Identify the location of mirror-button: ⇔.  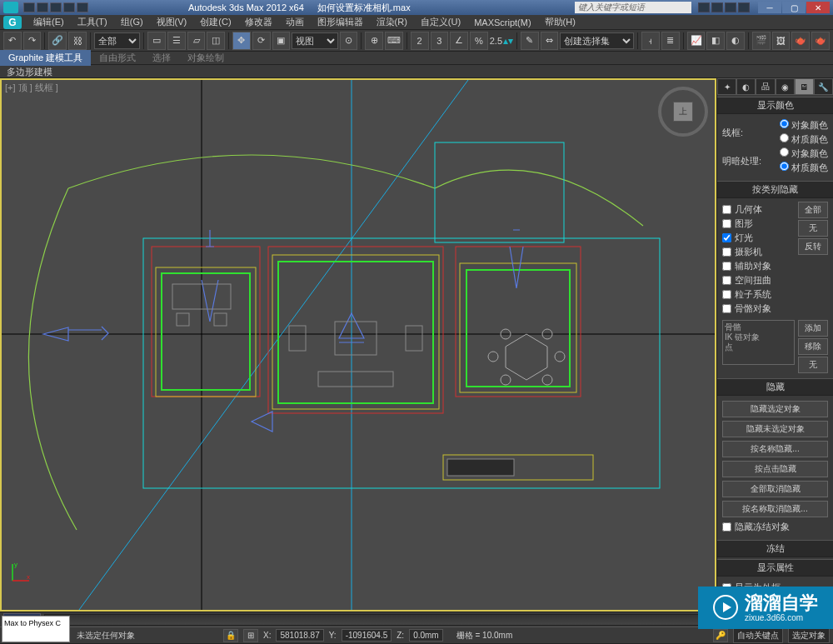
(550, 41).